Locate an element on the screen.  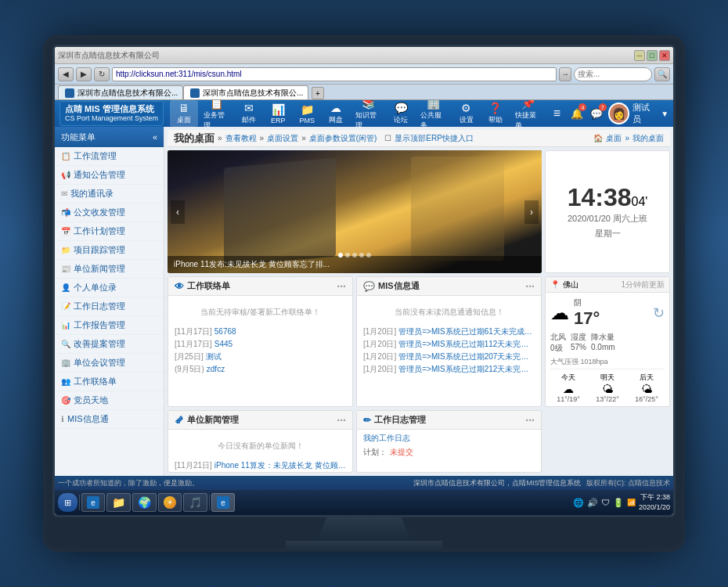
mis-info-text-3: 管理员=>MIS系统已过期207天未完成项目提醒：您的项... is located at coordinates (467, 357).